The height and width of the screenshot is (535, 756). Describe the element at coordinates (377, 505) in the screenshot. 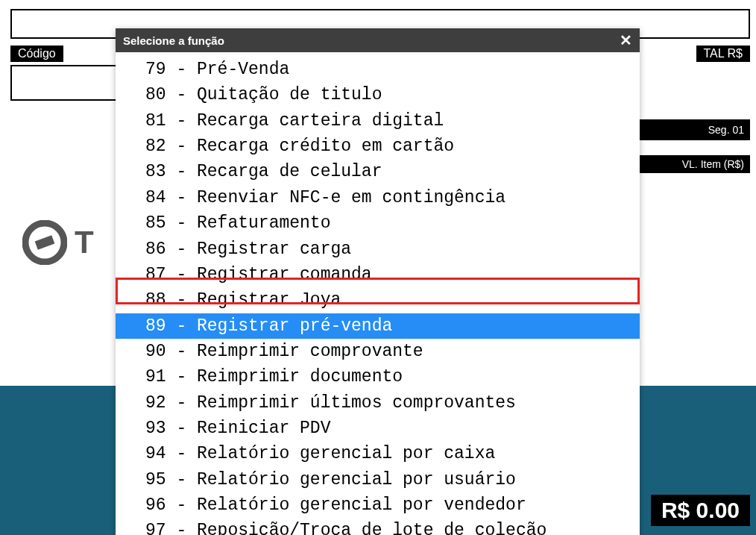

I see `function-item-96: 96 - Relatório gerencial por vendedor` at that location.